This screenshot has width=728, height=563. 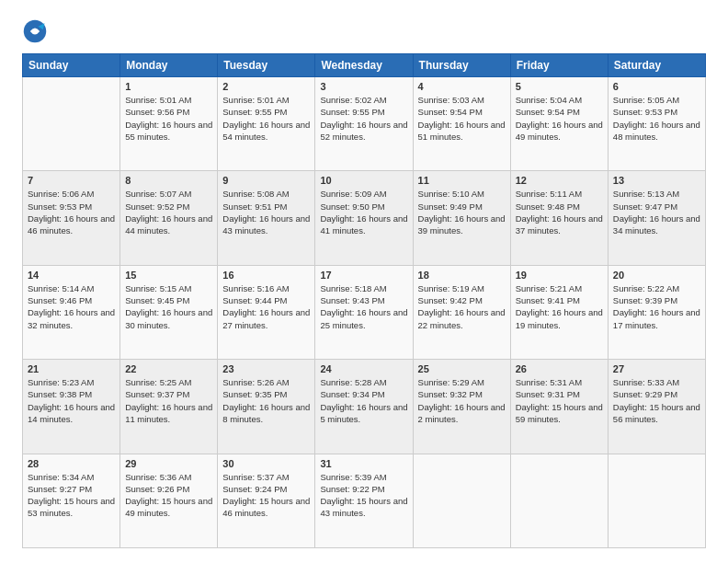 What do you see at coordinates (559, 180) in the screenshot?
I see `day-number: 12` at bounding box center [559, 180].